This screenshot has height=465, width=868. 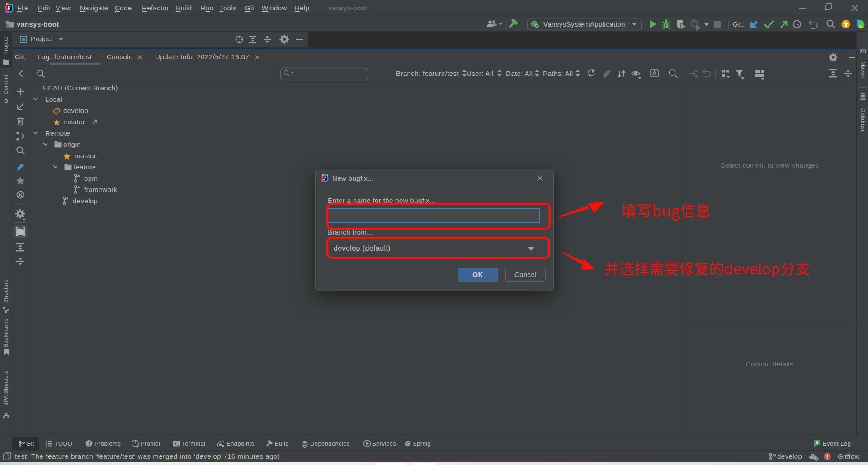 What do you see at coordinates (817, 443) in the screenshot?
I see `svg-text: 5` at bounding box center [817, 443].